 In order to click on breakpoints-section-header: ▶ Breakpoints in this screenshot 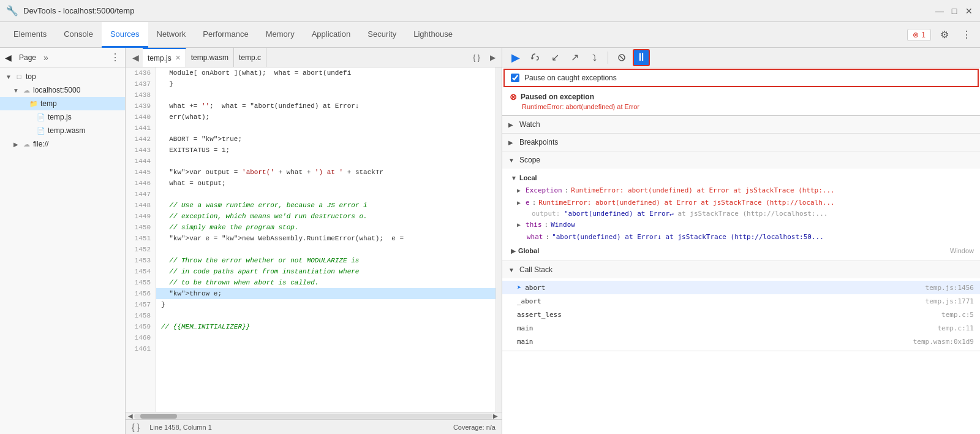, I will do `click(741, 142)`.